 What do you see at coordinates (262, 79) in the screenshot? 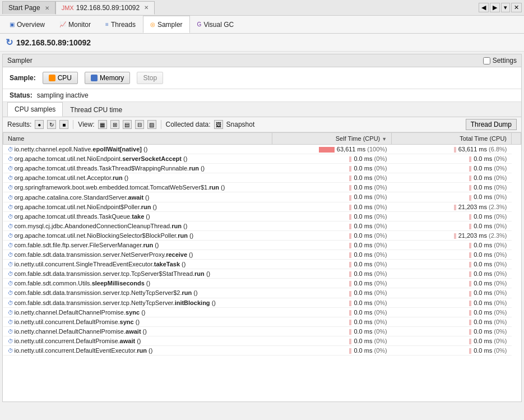
I see `sample-controls: Sample: CPU Memory Stop` at bounding box center [262, 79].